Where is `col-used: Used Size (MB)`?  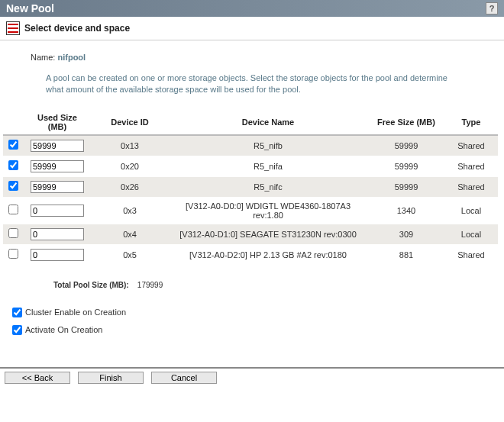 col-used: Used Size (MB) is located at coordinates (57, 122).